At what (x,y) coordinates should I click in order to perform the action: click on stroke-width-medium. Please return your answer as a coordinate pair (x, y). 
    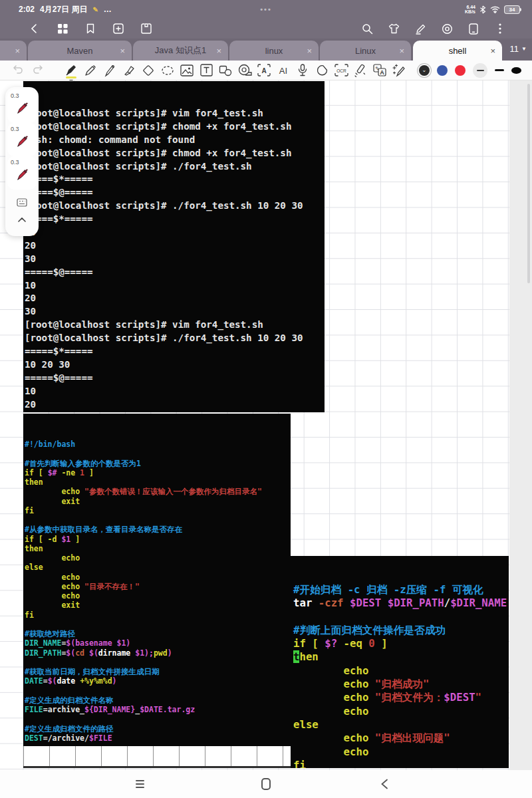
    Looking at the image, I should click on (499, 70).